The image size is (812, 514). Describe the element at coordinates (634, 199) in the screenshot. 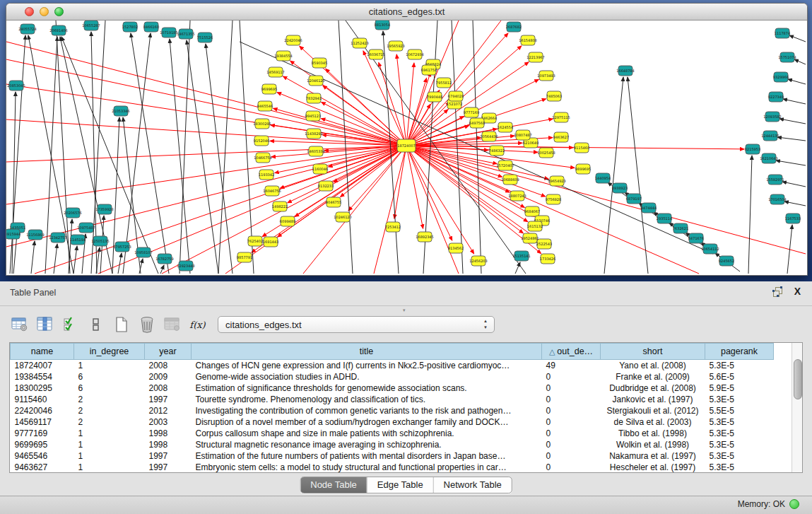

I see `graph-node-label: 6879197` at that location.